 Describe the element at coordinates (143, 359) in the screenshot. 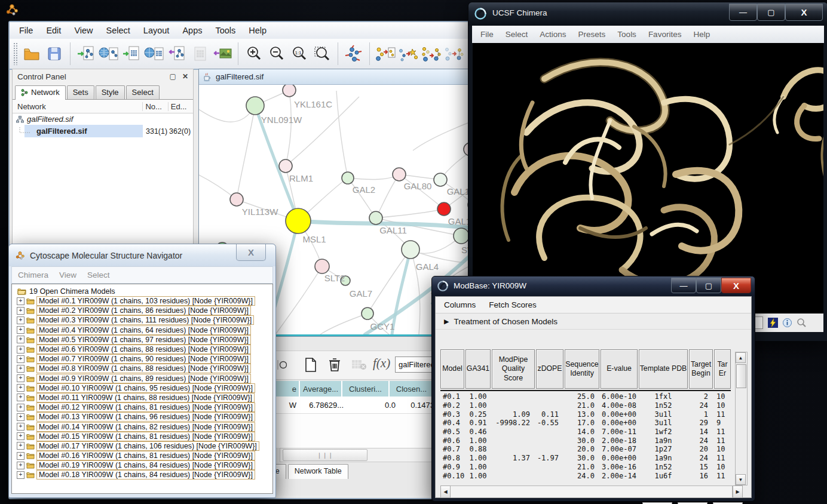

I see `model-item-label: Model #0.7 YIR009W (1 chains, 90 residue…` at that location.